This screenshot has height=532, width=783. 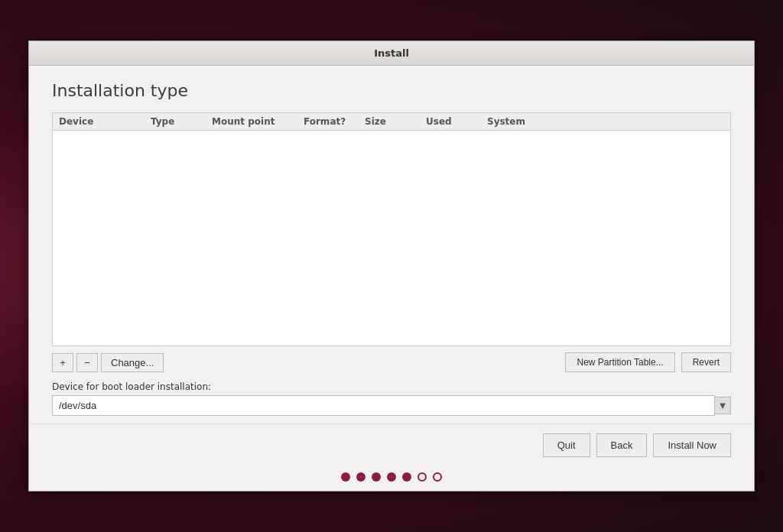 What do you see at coordinates (395, 122) in the screenshot?
I see `col-header-size: Size` at bounding box center [395, 122].